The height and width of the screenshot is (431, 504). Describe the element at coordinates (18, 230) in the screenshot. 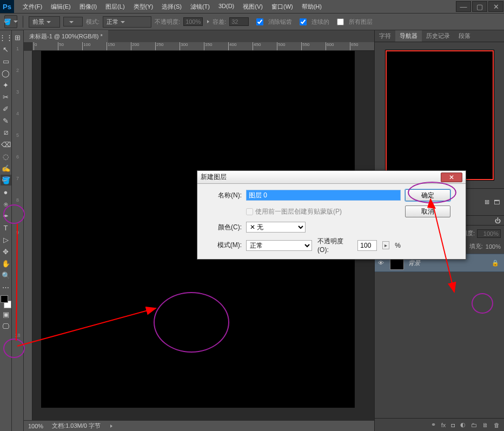

I see `toolbox-aux: ⊞ 1 2 3 4 5 6 7 8 9 18` at that location.